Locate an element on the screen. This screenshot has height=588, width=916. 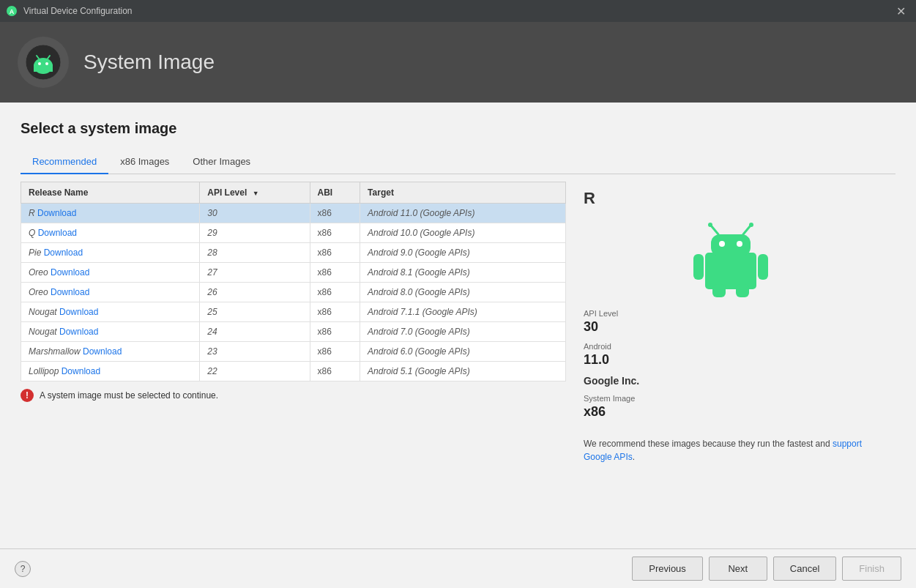
release-prefix: Lollipop is located at coordinates (45, 371).